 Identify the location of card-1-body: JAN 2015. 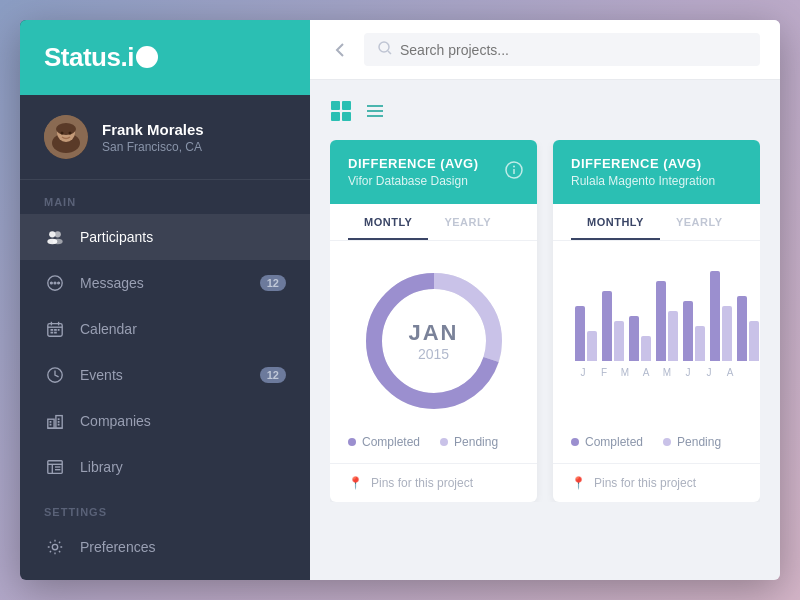
(434, 331).